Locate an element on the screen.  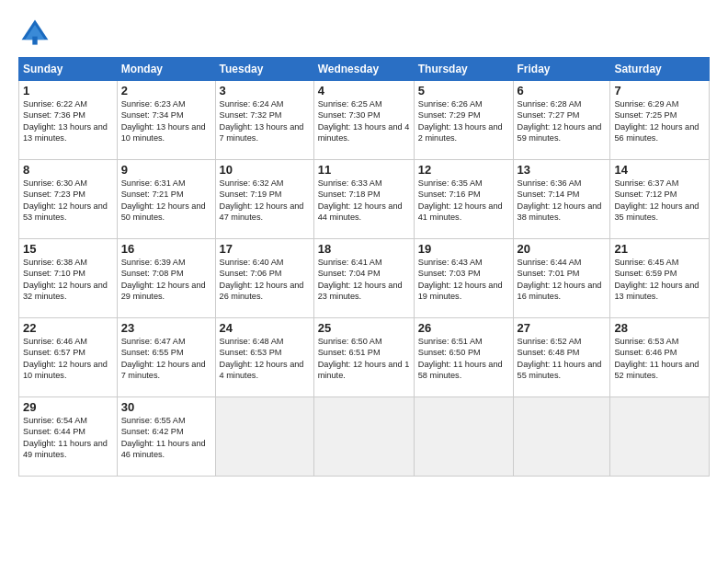
day-number: 8 is located at coordinates (68, 169).